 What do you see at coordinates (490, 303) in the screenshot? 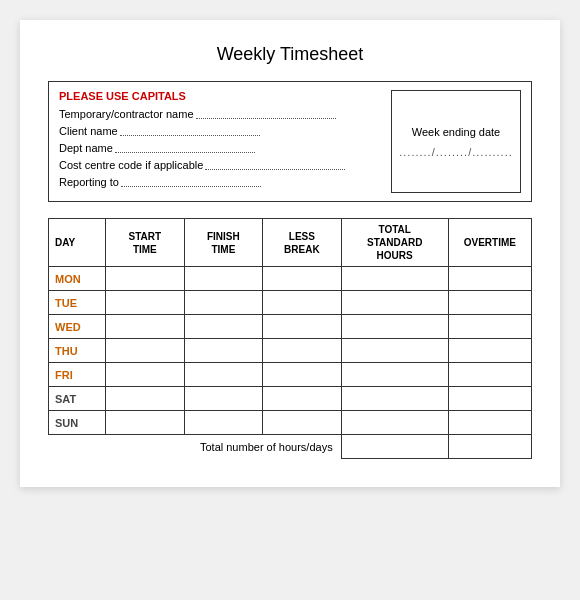
I see `tue-ot` at bounding box center [490, 303].